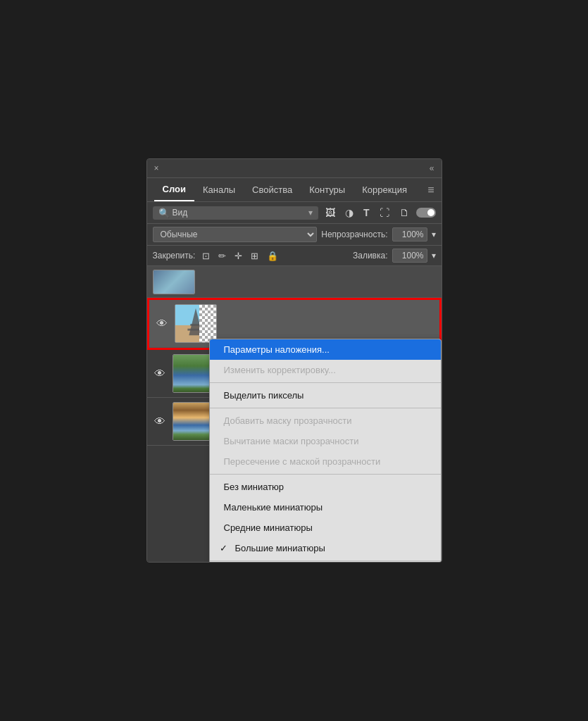 This screenshot has height=721, width=588. I want to click on fill-value: 100%, so click(410, 256).